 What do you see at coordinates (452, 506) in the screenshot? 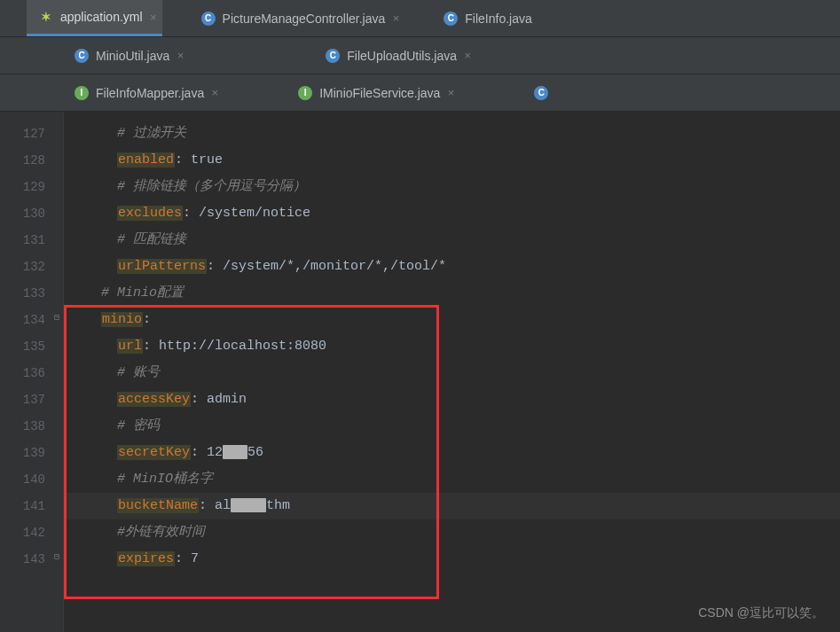
I see `code-line: bucketName: althm` at bounding box center [452, 506].